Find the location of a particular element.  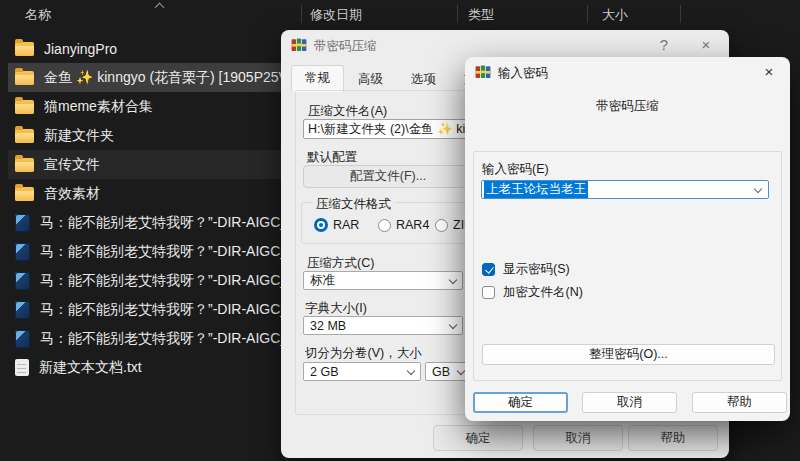

column-header-size: 大小 is located at coordinates (615, 15).